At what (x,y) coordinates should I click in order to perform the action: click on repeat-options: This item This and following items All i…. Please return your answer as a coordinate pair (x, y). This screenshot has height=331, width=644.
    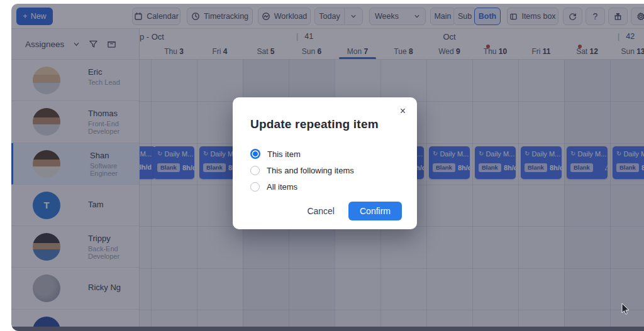
    Looking at the image, I should click on (333, 170).